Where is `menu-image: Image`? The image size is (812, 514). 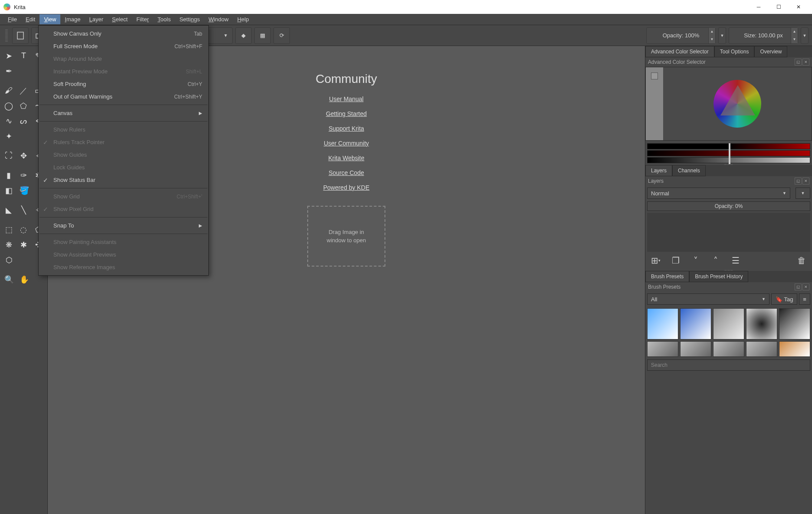
menu-image: Image is located at coordinates (72, 19).